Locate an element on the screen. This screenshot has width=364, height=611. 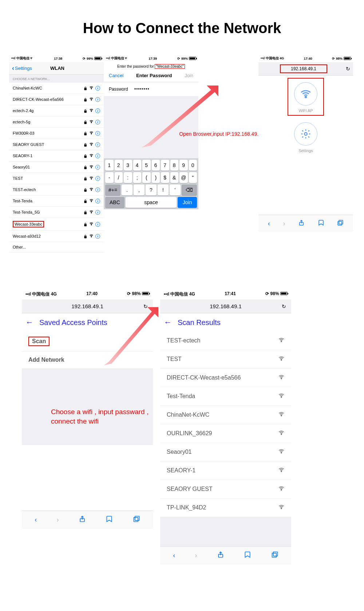
key: : is located at coordinates (128, 178).